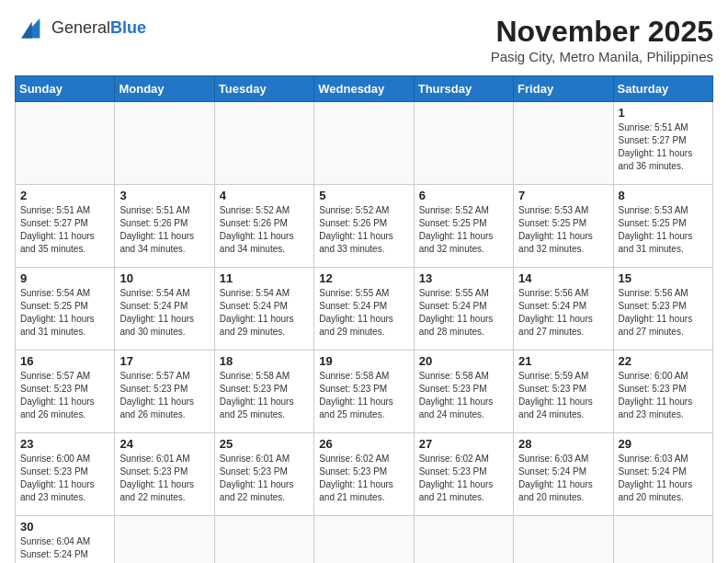  I want to click on day-number: 20, so click(463, 361).